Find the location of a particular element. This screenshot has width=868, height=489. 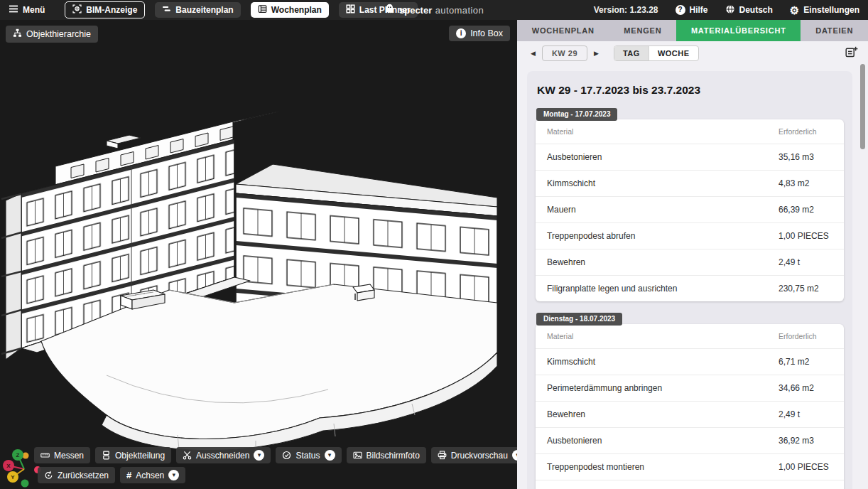

table-row: Kimmschicht4,83 m2 is located at coordinates (690, 183).